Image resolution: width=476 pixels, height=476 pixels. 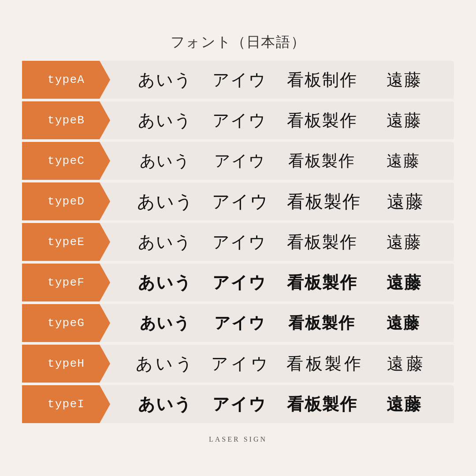 I want to click on sample-text-typeh: あいうアイウ看板製作遠藤, so click(x=282, y=364).